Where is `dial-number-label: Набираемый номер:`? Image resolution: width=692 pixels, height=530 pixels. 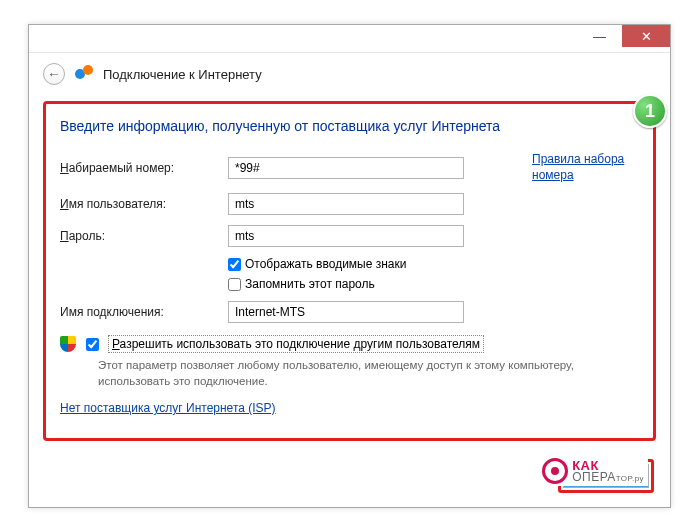 dial-number-label: Набираемый номер: is located at coordinates (144, 168).